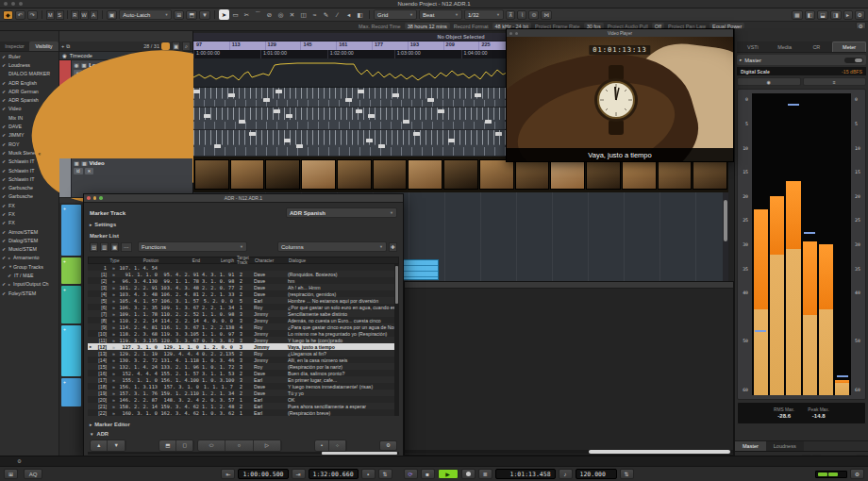 This screenshot has width=868, height=481. I want to click on col-length: Length, so click(220, 260).